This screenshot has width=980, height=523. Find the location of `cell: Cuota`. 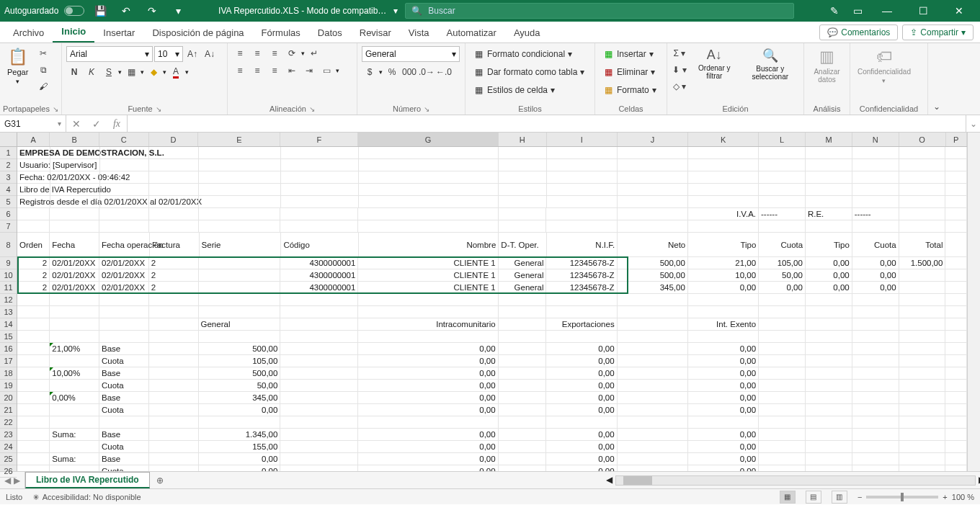

cell: Cuota is located at coordinates (876, 245).